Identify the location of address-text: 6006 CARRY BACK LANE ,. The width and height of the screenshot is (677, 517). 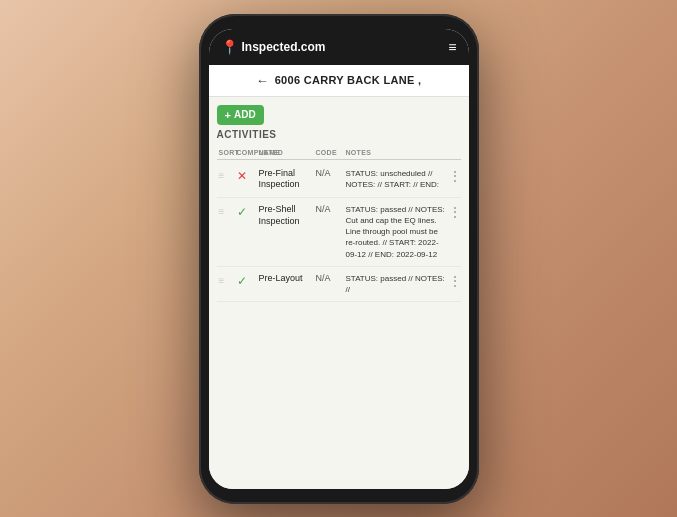
(348, 80).